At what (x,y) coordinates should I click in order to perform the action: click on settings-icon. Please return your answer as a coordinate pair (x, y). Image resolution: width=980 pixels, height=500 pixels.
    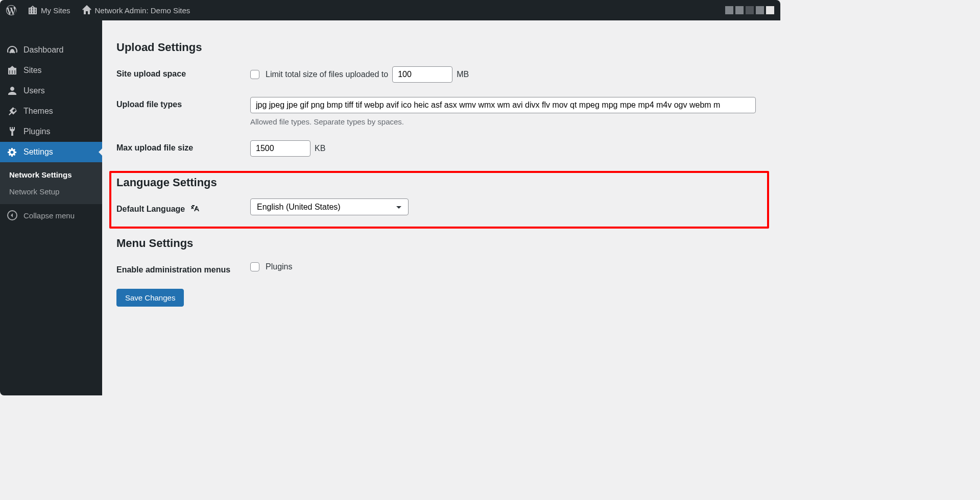
    Looking at the image, I should click on (12, 152).